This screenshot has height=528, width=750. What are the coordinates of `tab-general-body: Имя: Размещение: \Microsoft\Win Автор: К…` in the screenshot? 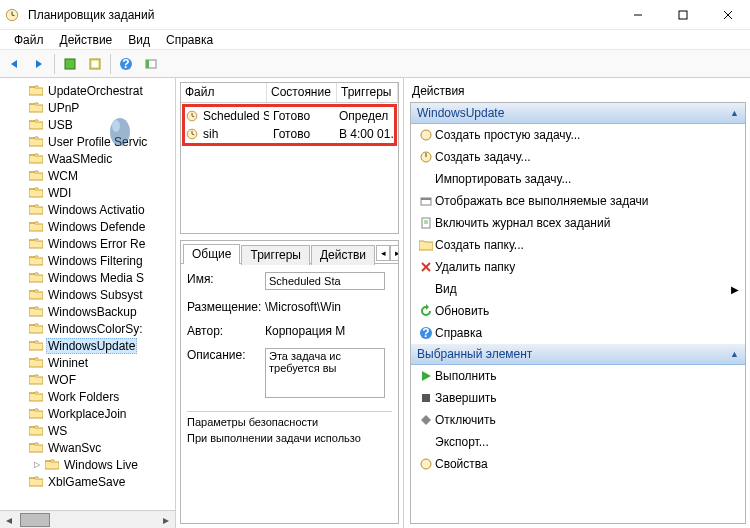 It's located at (290, 393).